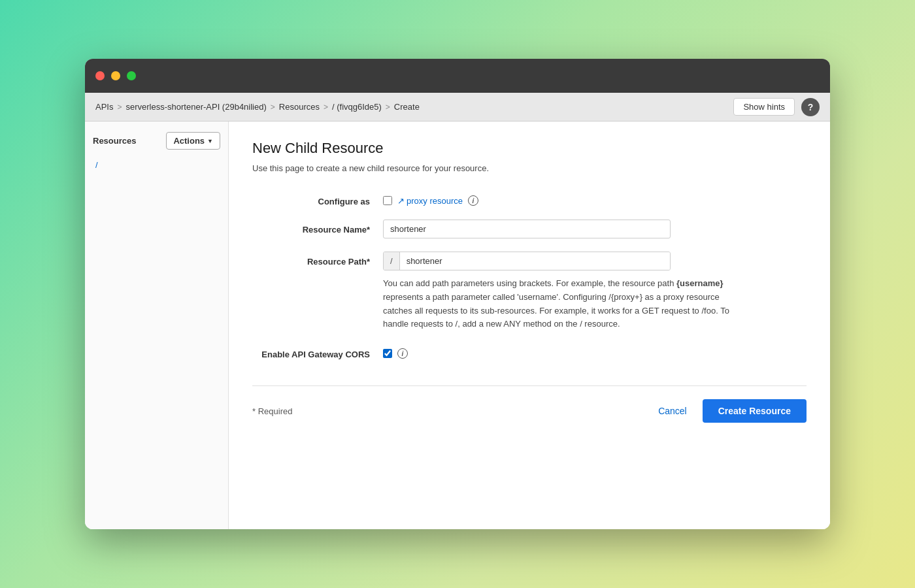  What do you see at coordinates (458, 76) in the screenshot?
I see `titlebar` at bounding box center [458, 76].